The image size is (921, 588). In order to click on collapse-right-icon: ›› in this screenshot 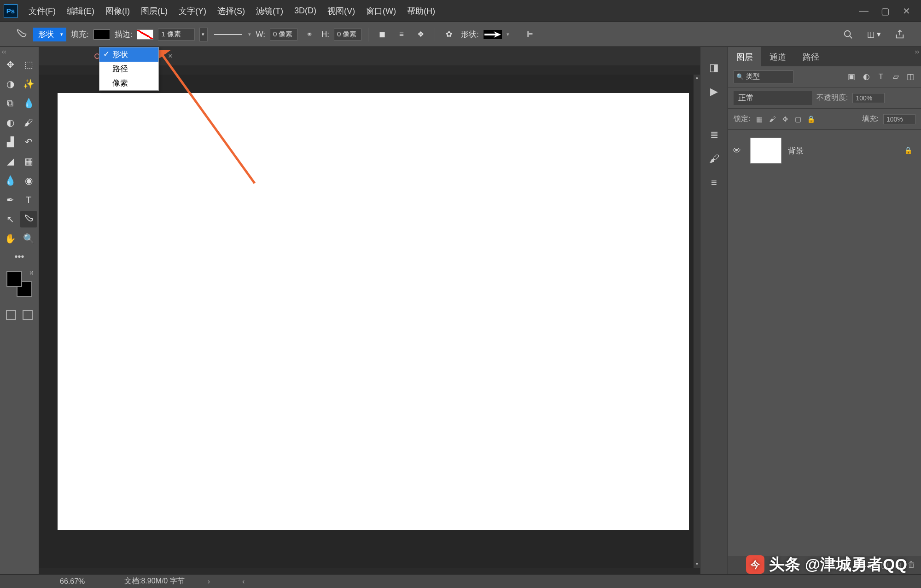, I will do `click(917, 52)`.